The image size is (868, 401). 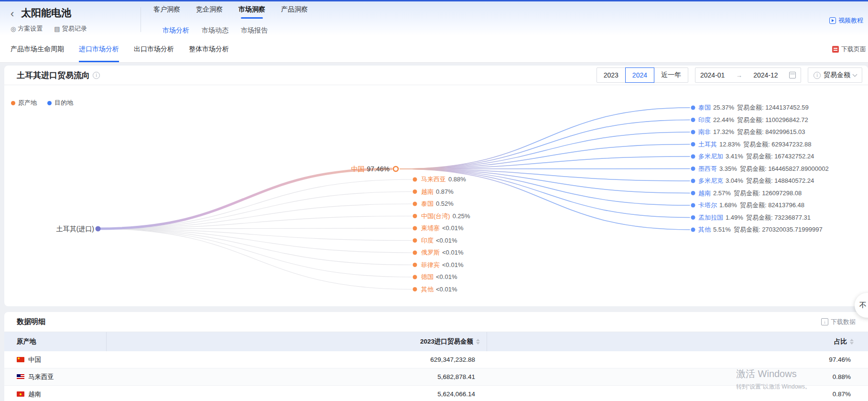 What do you see at coordinates (707, 168) in the screenshot?
I see `destination-country-link: 墨西哥` at bounding box center [707, 168].